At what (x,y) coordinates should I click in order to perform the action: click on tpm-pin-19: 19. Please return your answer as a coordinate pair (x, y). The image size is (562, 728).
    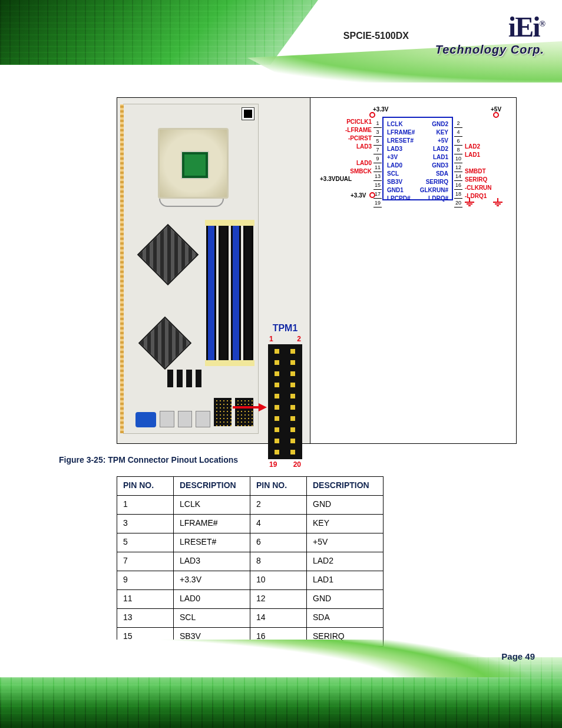
    Looking at the image, I should click on (273, 465).